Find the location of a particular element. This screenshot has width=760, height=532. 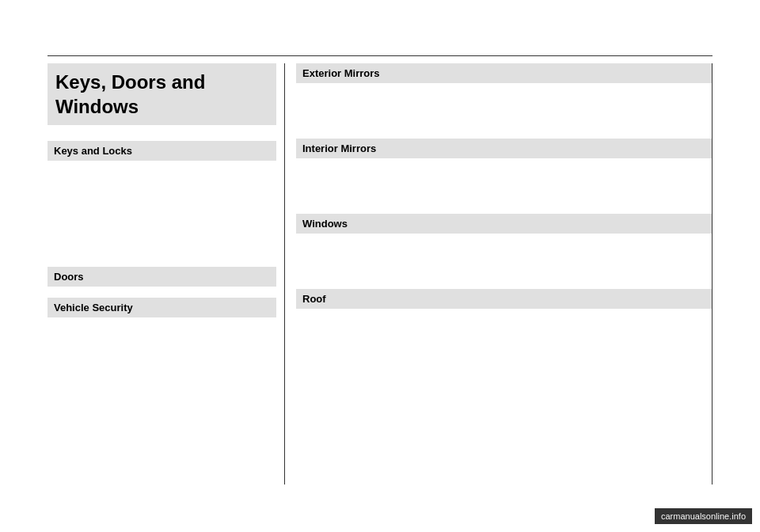

nav-item-interior-mirrors: Interior Mirrors is located at coordinates (504, 149).